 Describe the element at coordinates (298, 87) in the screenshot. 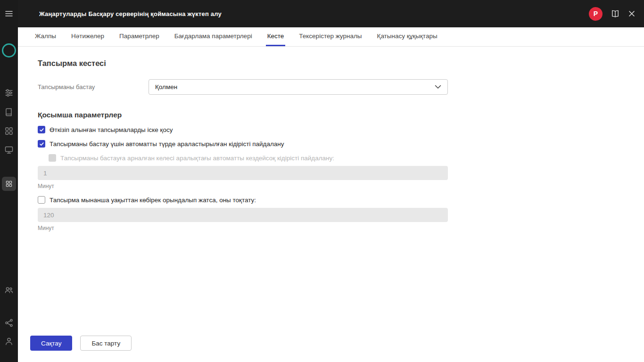

I see `start-mode-select: Қолмен` at that location.